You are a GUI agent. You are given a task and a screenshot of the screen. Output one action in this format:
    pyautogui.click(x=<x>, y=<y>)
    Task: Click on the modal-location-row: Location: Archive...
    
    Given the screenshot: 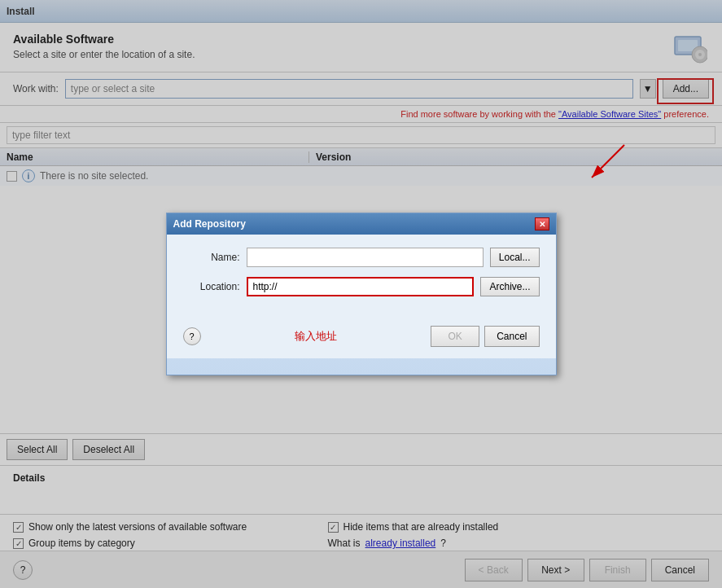 What is the action you would take?
    pyautogui.click(x=361, y=287)
    